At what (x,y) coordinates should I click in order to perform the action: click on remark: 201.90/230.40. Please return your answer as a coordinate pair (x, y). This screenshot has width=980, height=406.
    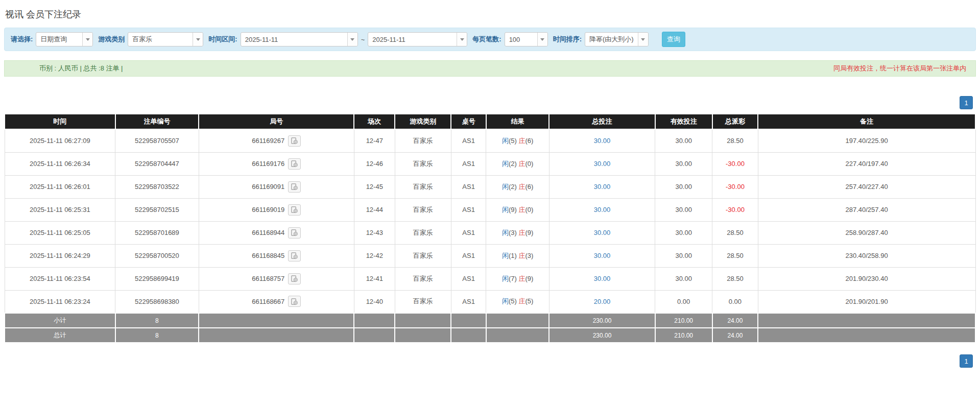
    Looking at the image, I should click on (867, 279).